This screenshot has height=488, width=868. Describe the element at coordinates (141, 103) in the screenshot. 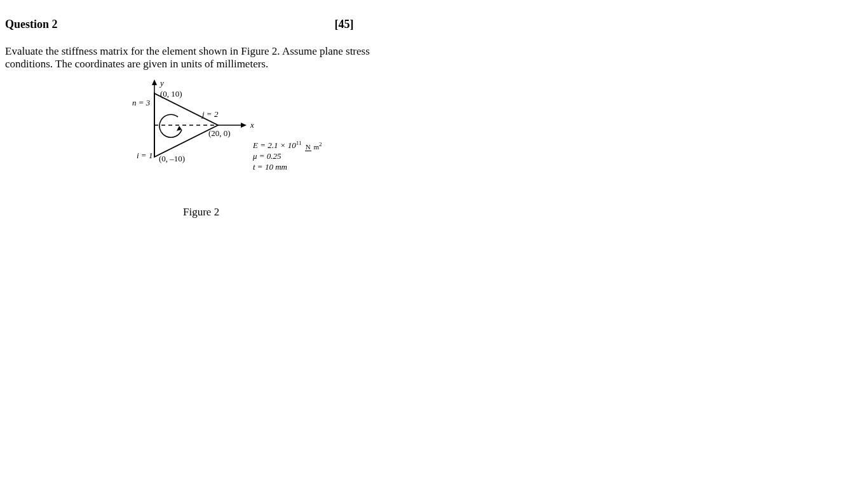

I see `node-n-label: n = 3` at that location.